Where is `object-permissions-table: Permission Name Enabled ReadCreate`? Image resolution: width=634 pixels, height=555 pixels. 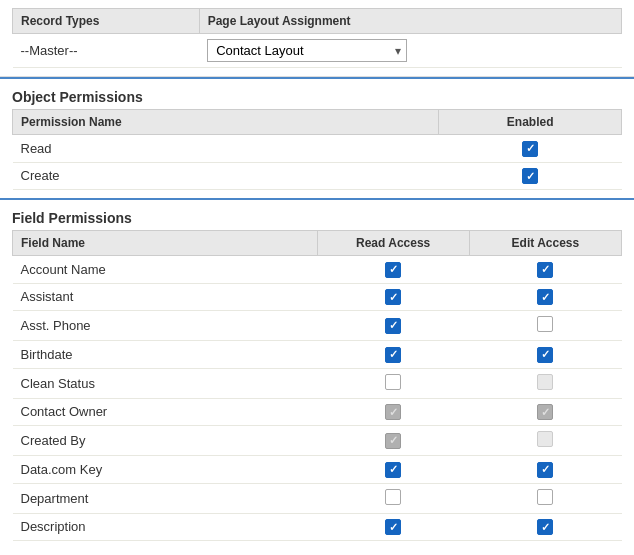
object-permissions-table: Permission Name Enabled ReadCreate is located at coordinates (317, 150).